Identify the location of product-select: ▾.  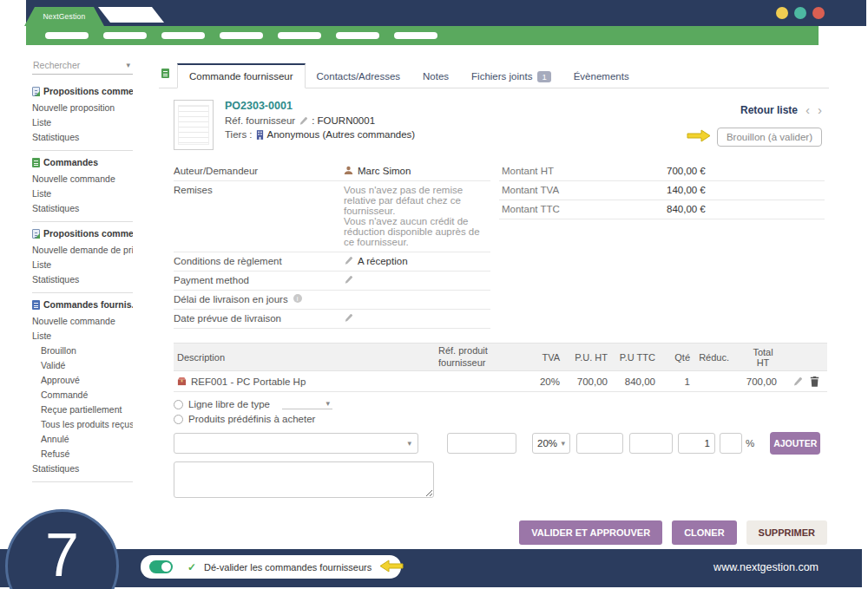
(296, 443).